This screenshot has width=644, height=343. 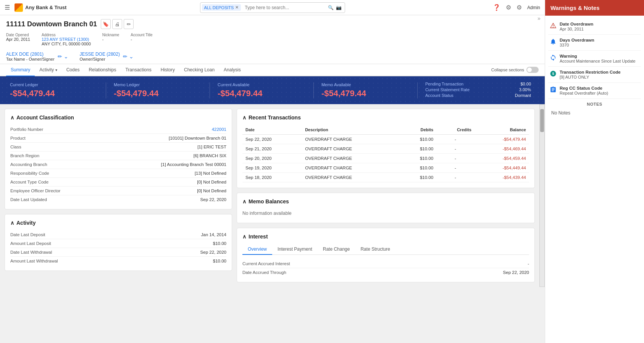 What do you see at coordinates (584, 93) in the screenshot?
I see `warning-value: Repeat Overdrafter (Auto)` at bounding box center [584, 93].